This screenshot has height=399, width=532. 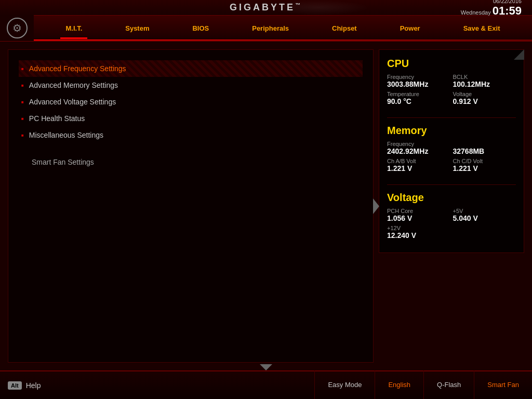 What do you see at coordinates (507, 2) in the screenshot?
I see `date-display: 06/22/2016` at bounding box center [507, 2].